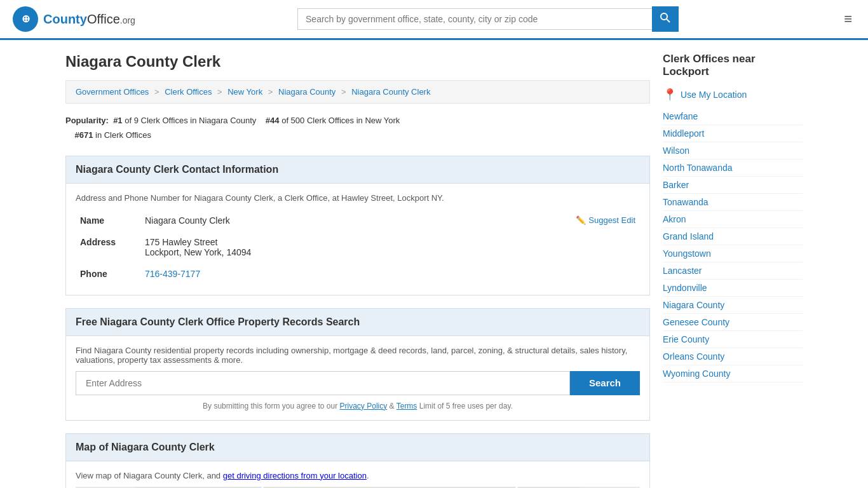 The height and width of the screenshot is (488, 868). I want to click on map-section-header: Map of Niagara County Clerk, so click(358, 447).